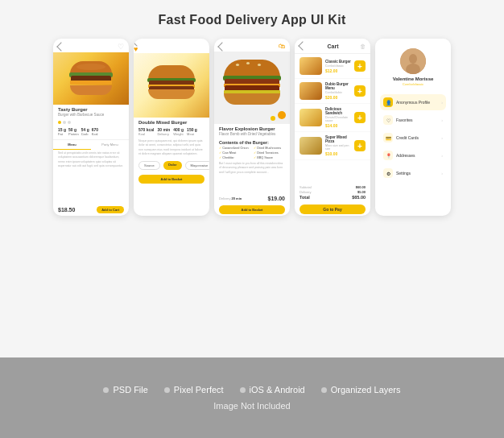 The width and height of the screenshot is (504, 438). Describe the element at coordinates (338, 97) in the screenshot. I see `cart-item-price-2: $20.00` at that location.